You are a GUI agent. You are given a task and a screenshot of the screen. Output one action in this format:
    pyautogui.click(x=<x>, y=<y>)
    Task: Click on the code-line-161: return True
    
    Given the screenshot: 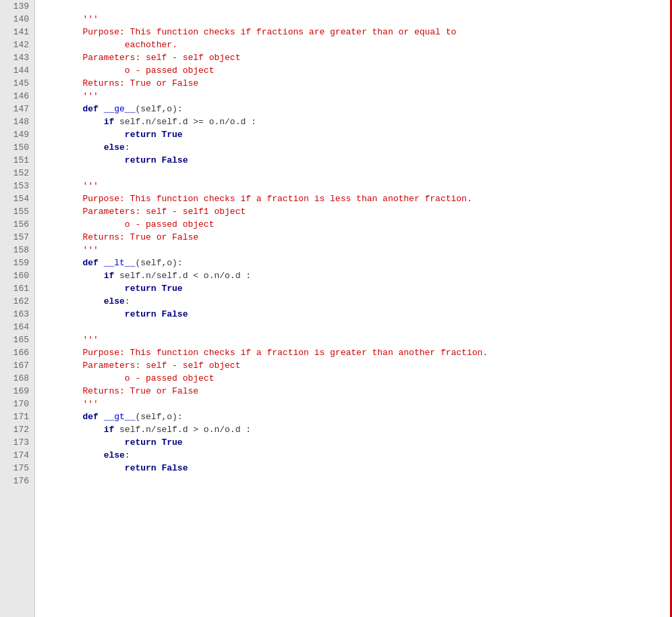 What is the action you would take?
    pyautogui.click(x=354, y=289)
    